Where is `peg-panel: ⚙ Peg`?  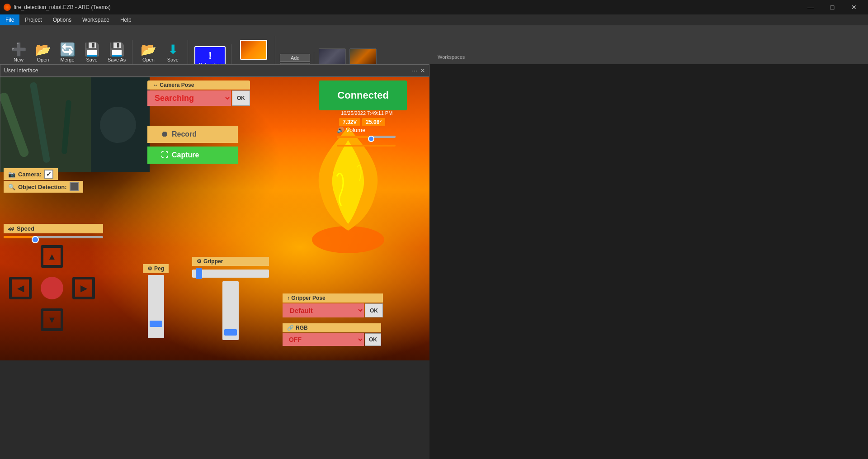
peg-panel: ⚙ Peg is located at coordinates (156, 302).